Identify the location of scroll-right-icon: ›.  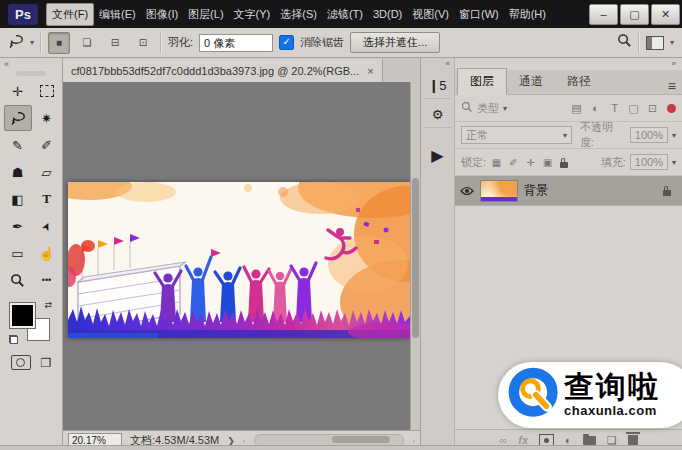
(414, 441).